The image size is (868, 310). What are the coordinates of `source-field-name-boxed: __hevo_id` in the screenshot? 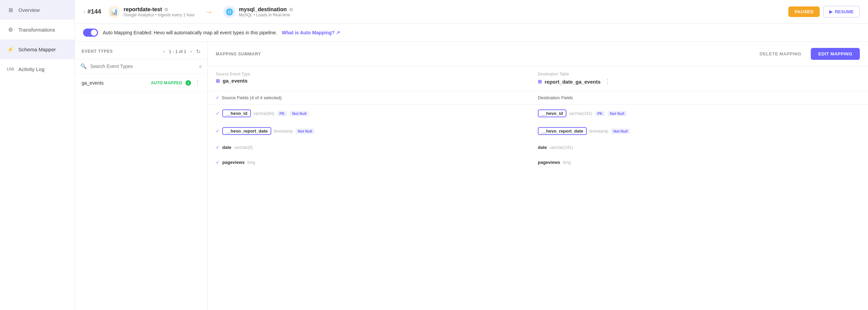 It's located at (237, 114).